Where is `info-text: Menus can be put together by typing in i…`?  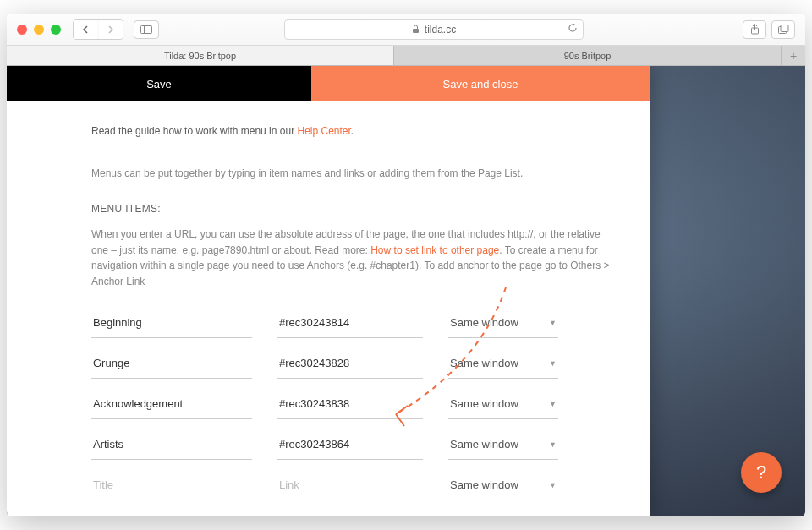 info-text: Menus can be put together by typing in i… is located at coordinates (354, 173).